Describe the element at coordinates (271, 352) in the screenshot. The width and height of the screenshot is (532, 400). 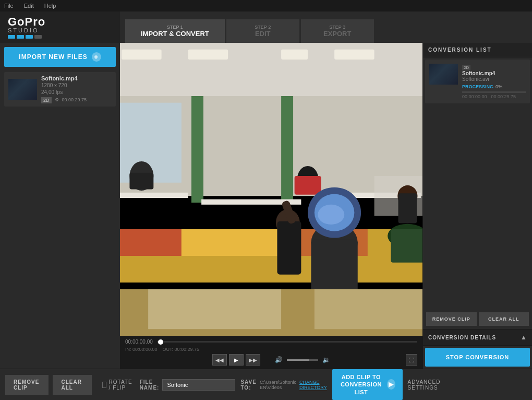
I see `video-controls: 00:00:00.00 IN: 00:00:00.00 OUT: 00:00:2…` at that location.